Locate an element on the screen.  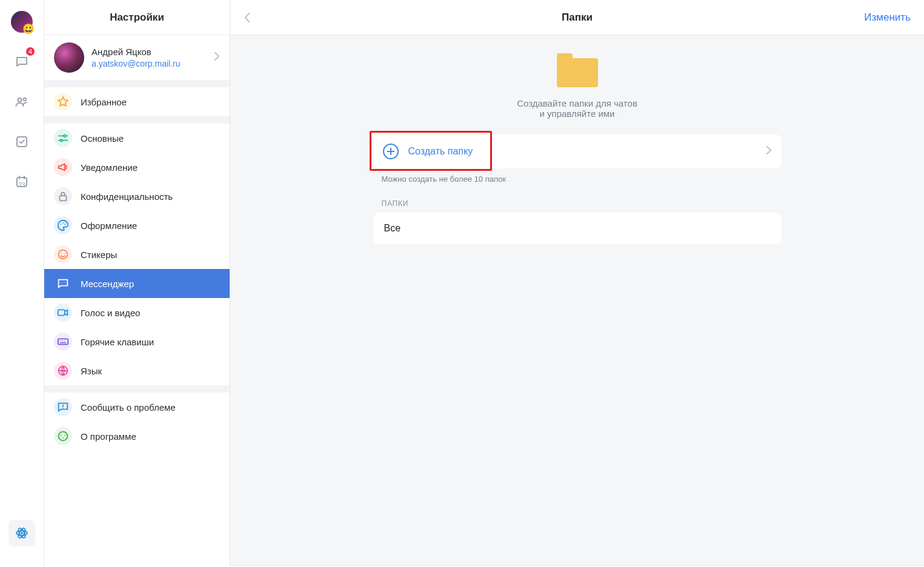
nav-chats: 4 is located at coordinates (22, 62).